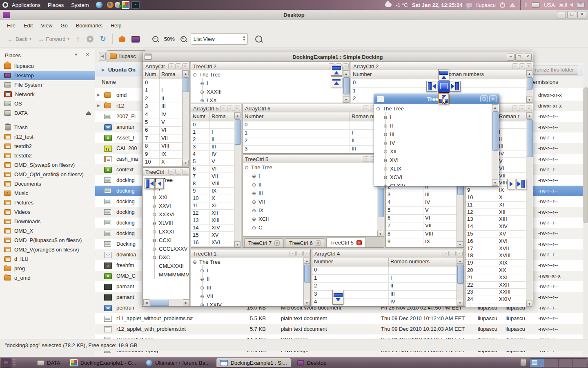 The height and width of the screenshot is (368, 588). What do you see at coordinates (452, 254) in the screenshot?
I see `panel-minimize-icon: –` at bounding box center [452, 254].